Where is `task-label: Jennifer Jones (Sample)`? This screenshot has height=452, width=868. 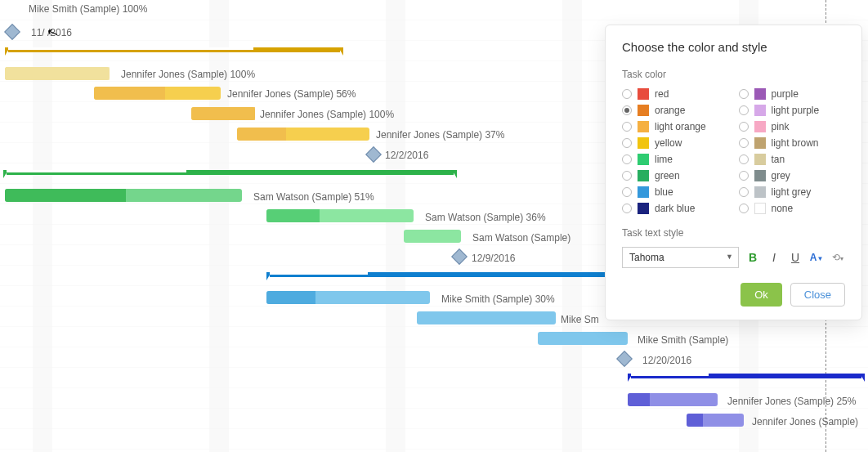 task-label: Jennifer Jones (Sample) is located at coordinates (805, 422).